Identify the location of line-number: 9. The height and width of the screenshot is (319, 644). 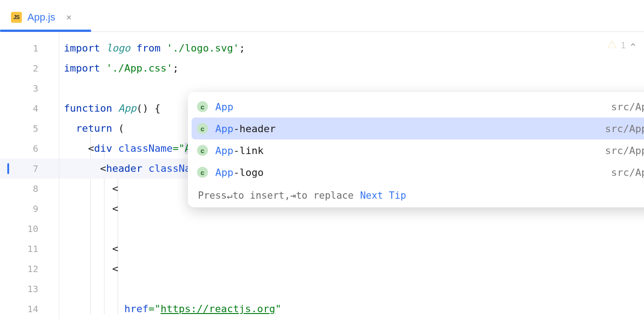
(29, 209).